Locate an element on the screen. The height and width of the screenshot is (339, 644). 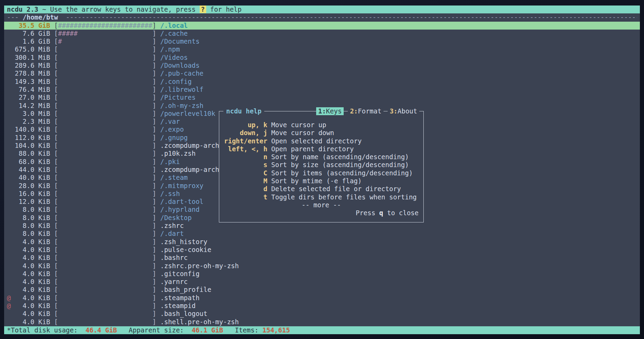
help-entry-description: Sort by mtime (-e flag) is located at coordinates (316, 181).